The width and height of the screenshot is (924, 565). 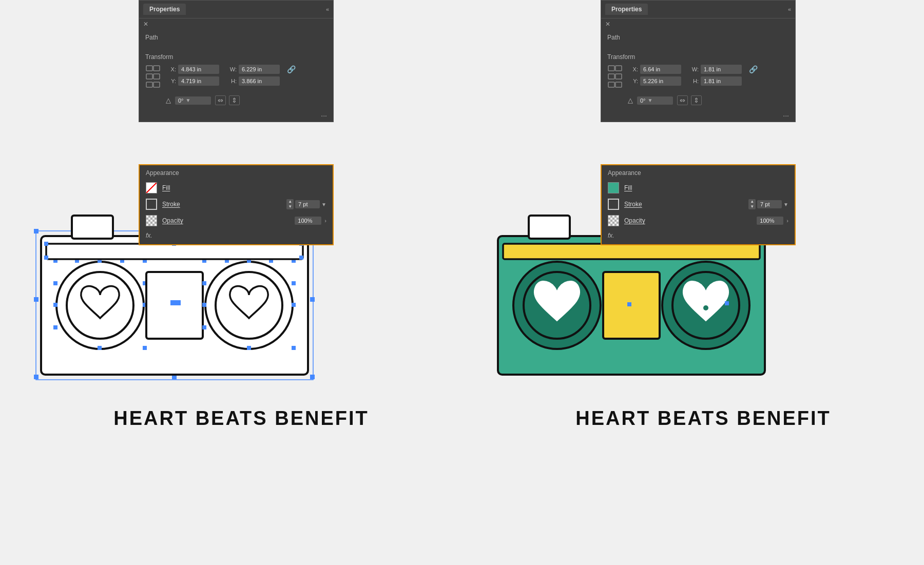 What do you see at coordinates (151, 204) in the screenshot?
I see `stroke-swatch` at bounding box center [151, 204].